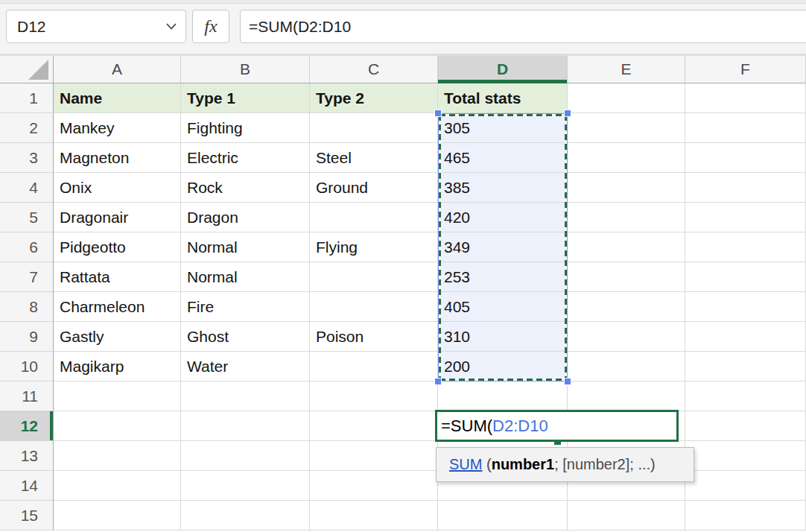 The width and height of the screenshot is (806, 532). I want to click on cell-B13, so click(246, 456).